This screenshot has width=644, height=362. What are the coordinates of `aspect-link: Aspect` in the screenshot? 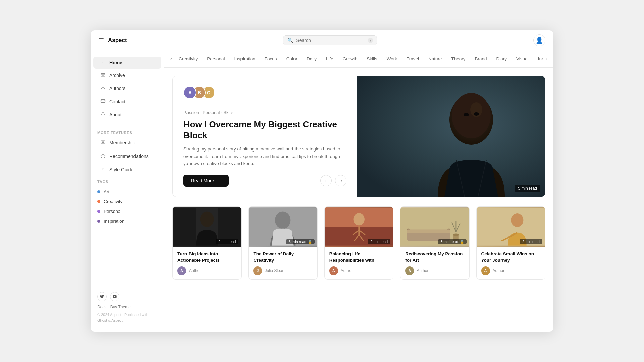 It's located at (117, 320).